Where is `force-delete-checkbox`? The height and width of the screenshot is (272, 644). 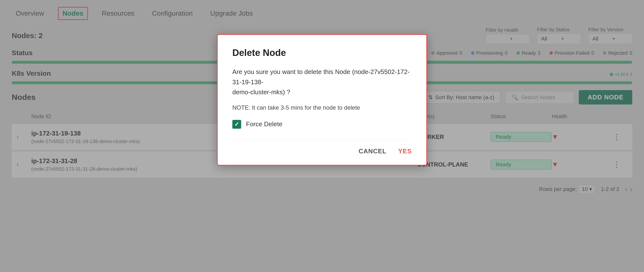 force-delete-checkbox is located at coordinates (237, 124).